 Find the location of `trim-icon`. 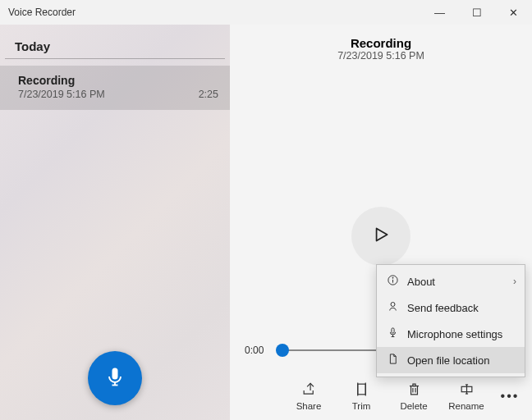

trim-icon is located at coordinates (361, 390).